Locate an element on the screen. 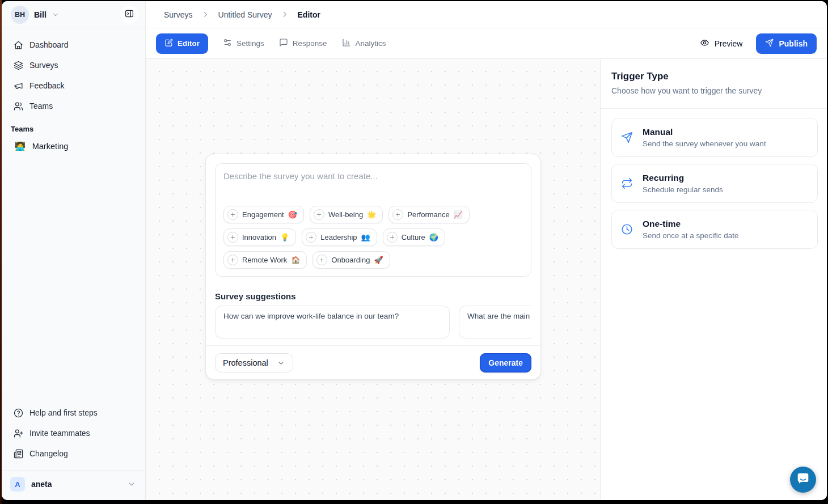 The width and height of the screenshot is (828, 504). chip-label: Leadership is located at coordinates (339, 237).